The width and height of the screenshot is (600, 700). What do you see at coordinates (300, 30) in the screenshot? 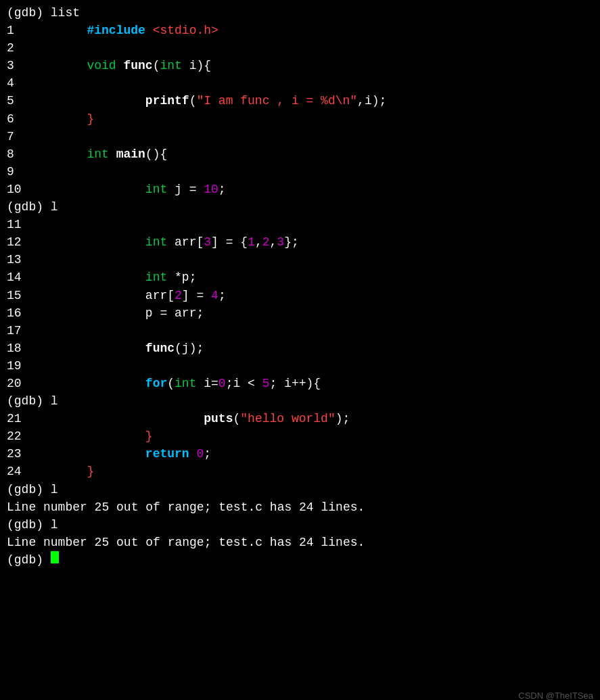
I see `code-line-1: 1 #include <stdio.h>` at bounding box center [300, 30].